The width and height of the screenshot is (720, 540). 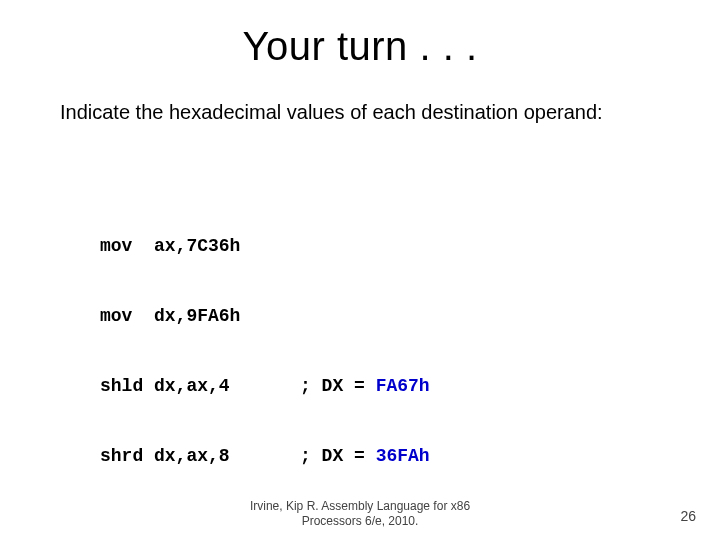 What do you see at coordinates (265, 386) in the screenshot?
I see `code-line: shld dx,ax,4 ; DX = FA67h` at bounding box center [265, 386].